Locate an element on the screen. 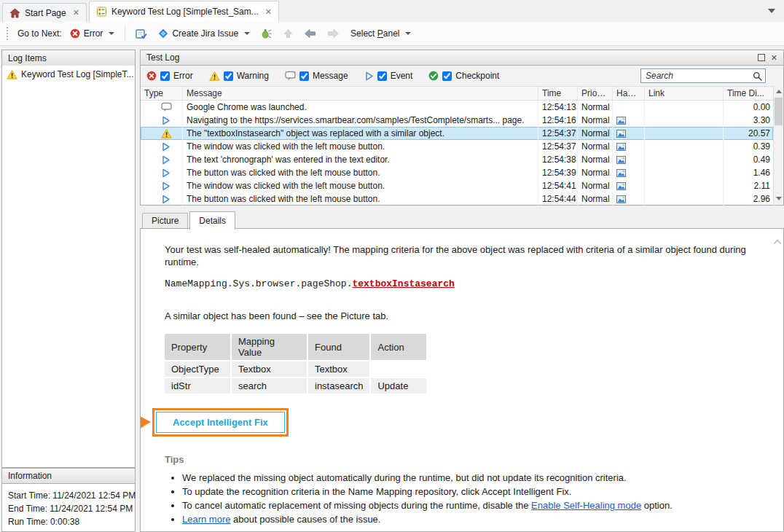 Image resolution: width=784 pixels, height=532 pixels. log-cell-message: Google Chrome was launched. is located at coordinates (361, 107).